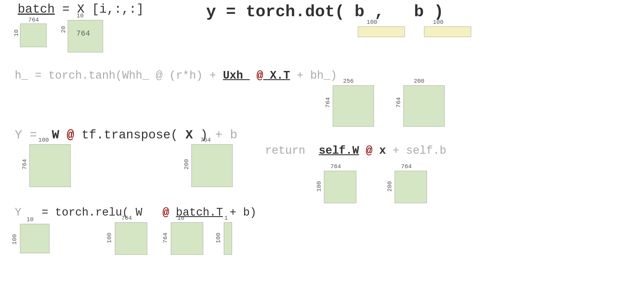 The image size is (644, 283). What do you see at coordinates (372, 22) in the screenshot?
I see `dim-top-100a: 100` at bounding box center [372, 22].